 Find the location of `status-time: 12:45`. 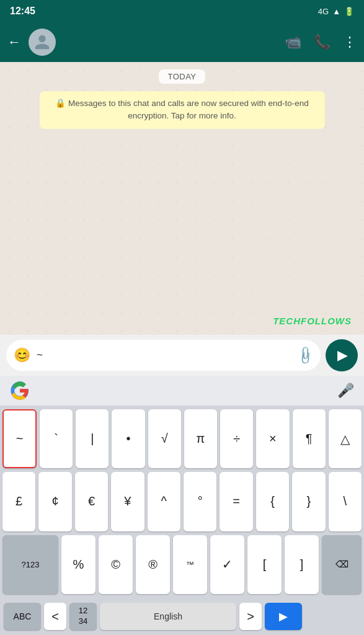

status-time: 12:45 is located at coordinates (22, 11).